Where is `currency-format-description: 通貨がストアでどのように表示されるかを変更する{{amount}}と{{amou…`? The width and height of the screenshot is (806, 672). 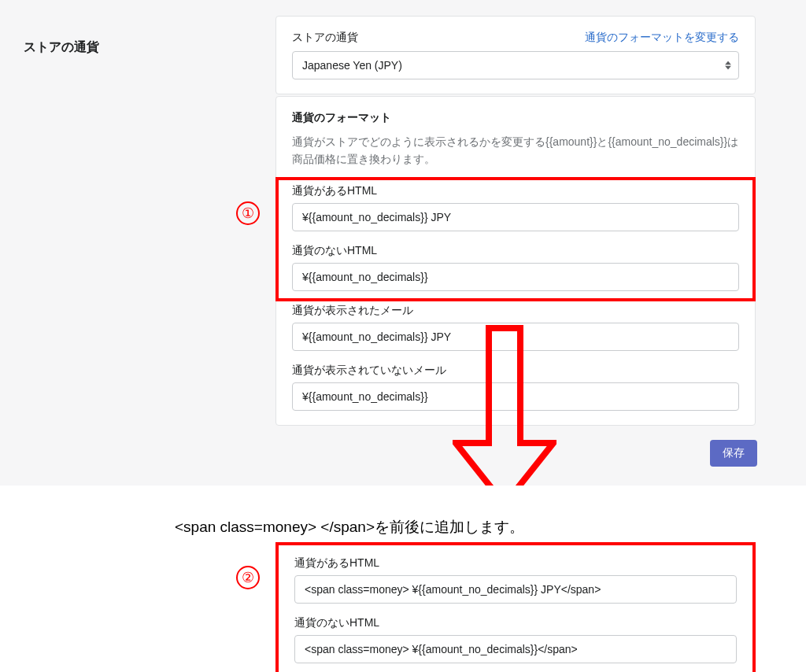 currency-format-description: 通貨がストアでどのように表示されるかを変更する{{amount}}と{{amou… is located at coordinates (516, 151).